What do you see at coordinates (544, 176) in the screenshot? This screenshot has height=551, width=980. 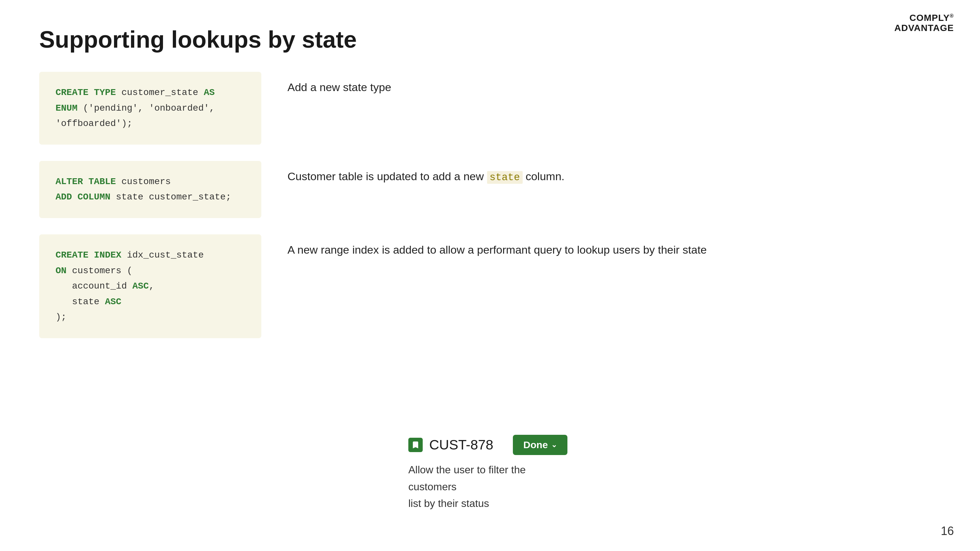 I see `description-text-cont: column.` at bounding box center [544, 176].